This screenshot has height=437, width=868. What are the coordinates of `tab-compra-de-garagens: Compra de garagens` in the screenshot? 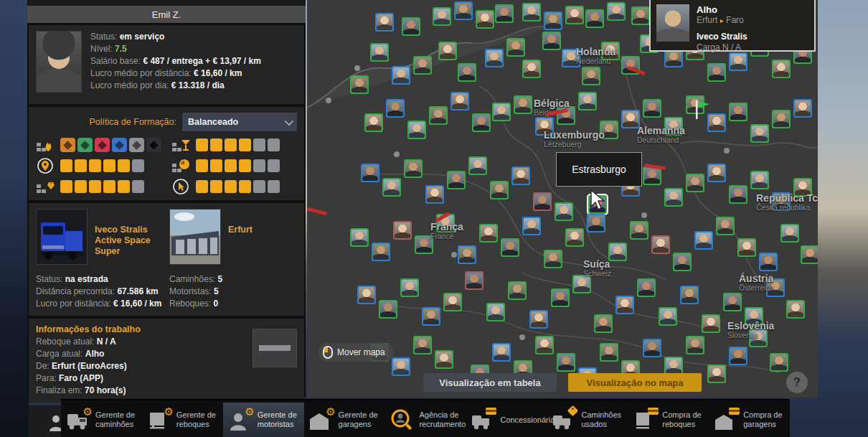 It's located at (749, 420).